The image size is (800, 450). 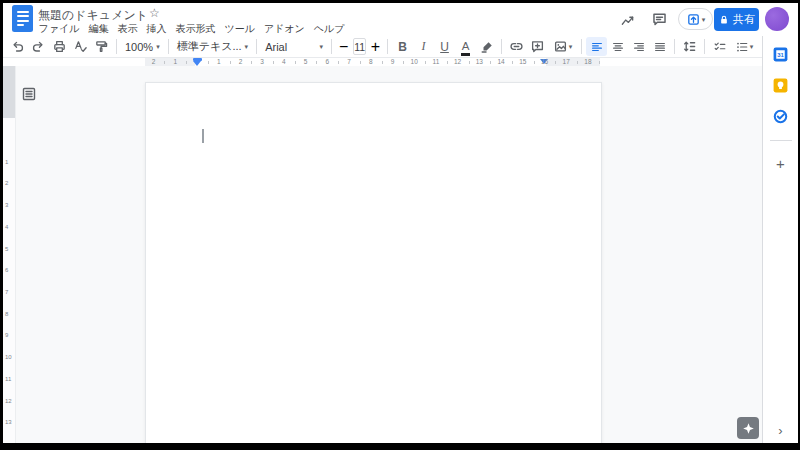 What do you see at coordinates (212, 46) in the screenshot?
I see `paragraph-style-select: 標準テキス...▾` at bounding box center [212, 46].